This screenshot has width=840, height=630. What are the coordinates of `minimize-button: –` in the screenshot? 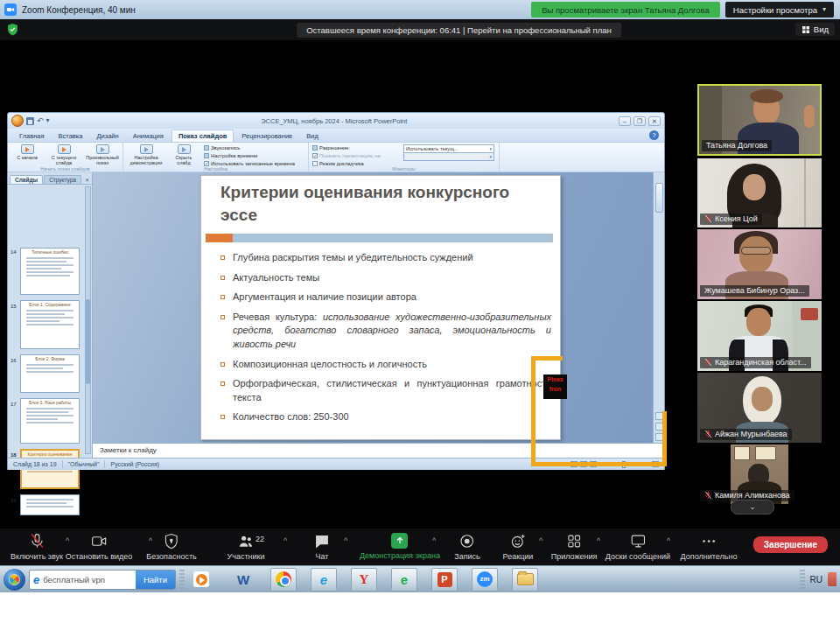 It's located at (625, 121).